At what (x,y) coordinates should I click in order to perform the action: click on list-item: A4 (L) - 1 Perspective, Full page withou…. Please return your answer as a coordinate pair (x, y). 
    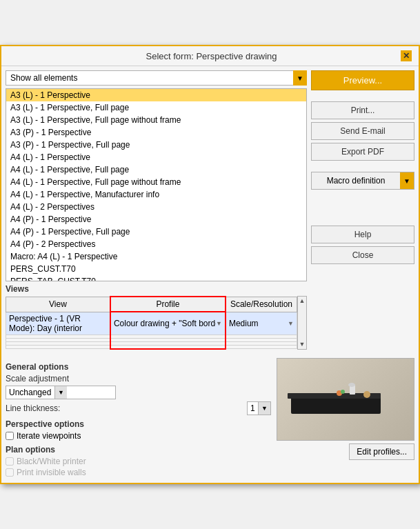
    Looking at the image, I should click on (156, 182).